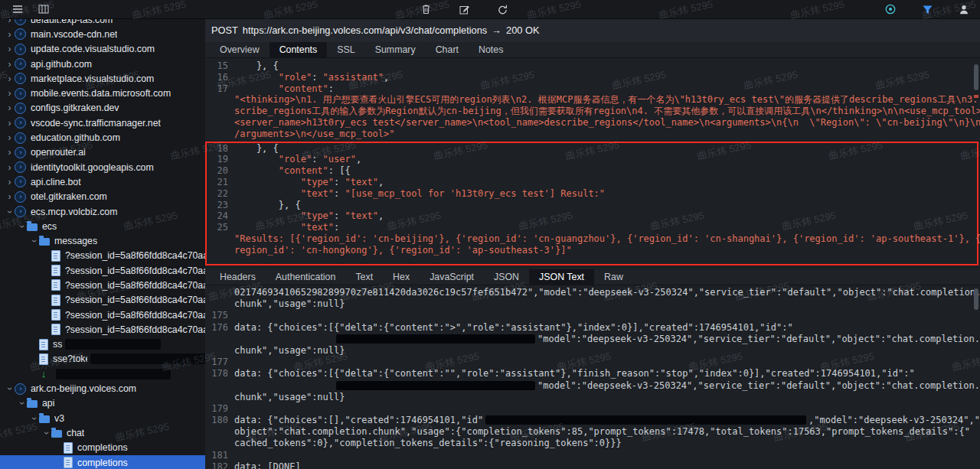 The image size is (980, 469). I want to click on sidebar-item-sse-token-: ›sse?token=, so click(103, 360).